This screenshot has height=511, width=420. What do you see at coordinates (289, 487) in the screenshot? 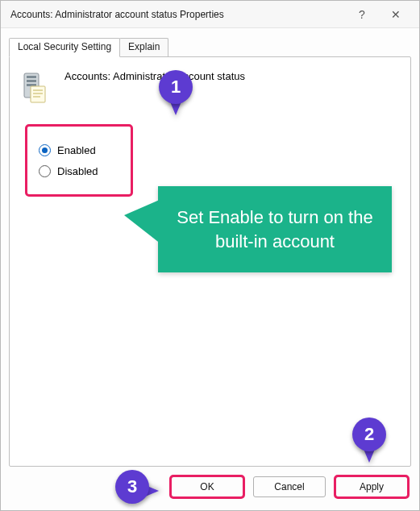
I see `button-label: Cancel` at bounding box center [289, 487].